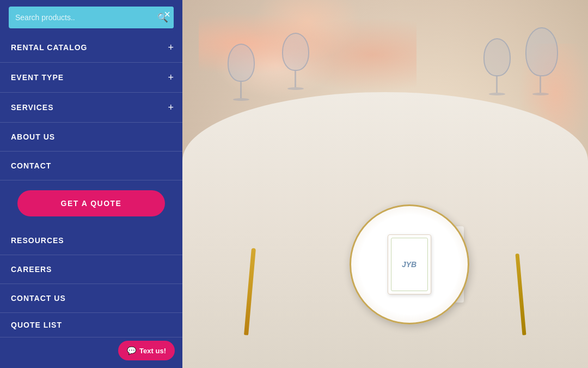 This screenshot has width=588, height=368. I want to click on close-icon: ×, so click(167, 14).